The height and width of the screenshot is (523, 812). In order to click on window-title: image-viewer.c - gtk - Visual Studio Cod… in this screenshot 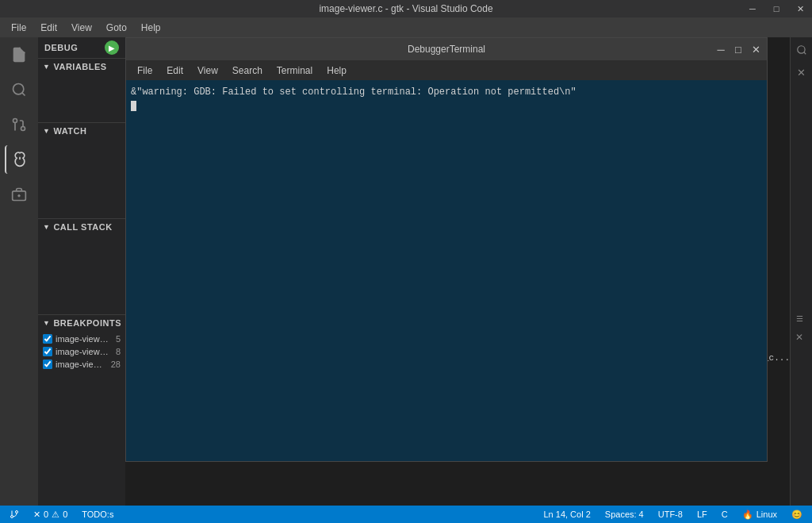, I will do `click(406, 9)`.